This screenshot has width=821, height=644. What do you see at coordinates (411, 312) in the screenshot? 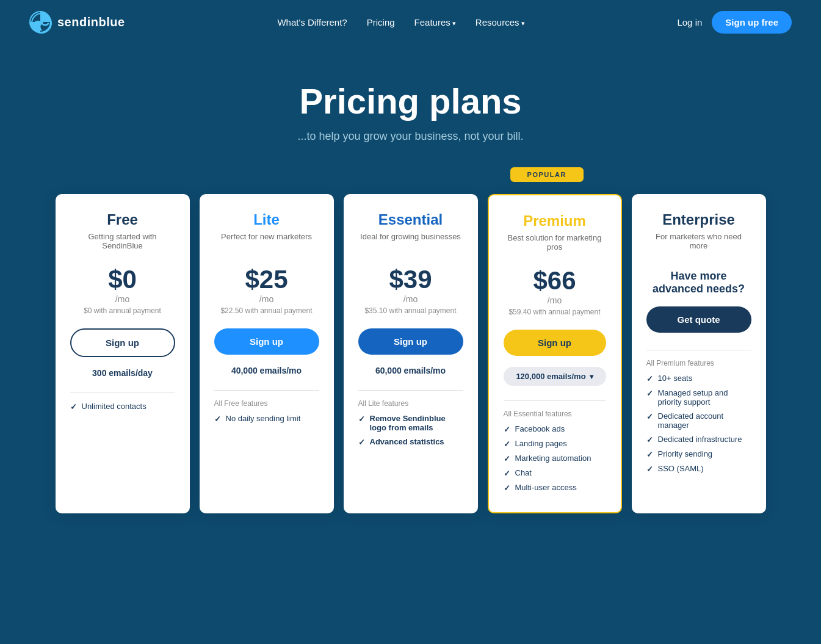
I see `annual-note-essential: $35.10 with annual payment` at bounding box center [411, 312].